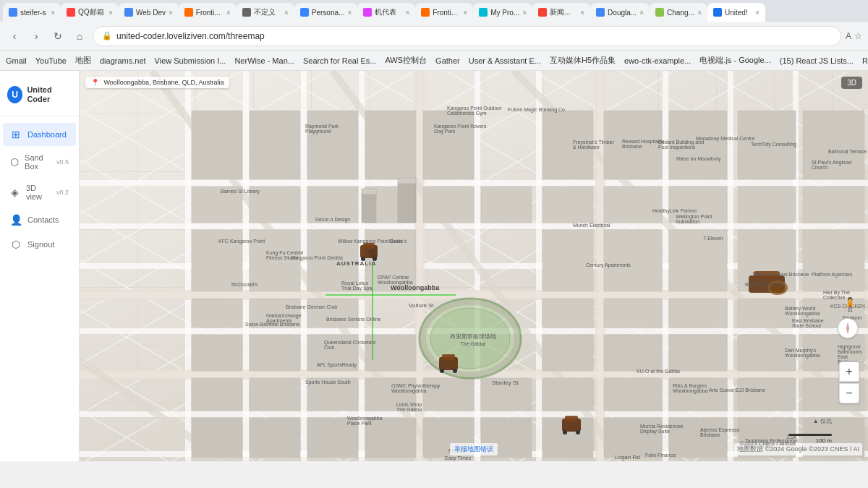  Describe the element at coordinates (865, 61) in the screenshot. I see `bookmark-resume: Resume Now` at that location.